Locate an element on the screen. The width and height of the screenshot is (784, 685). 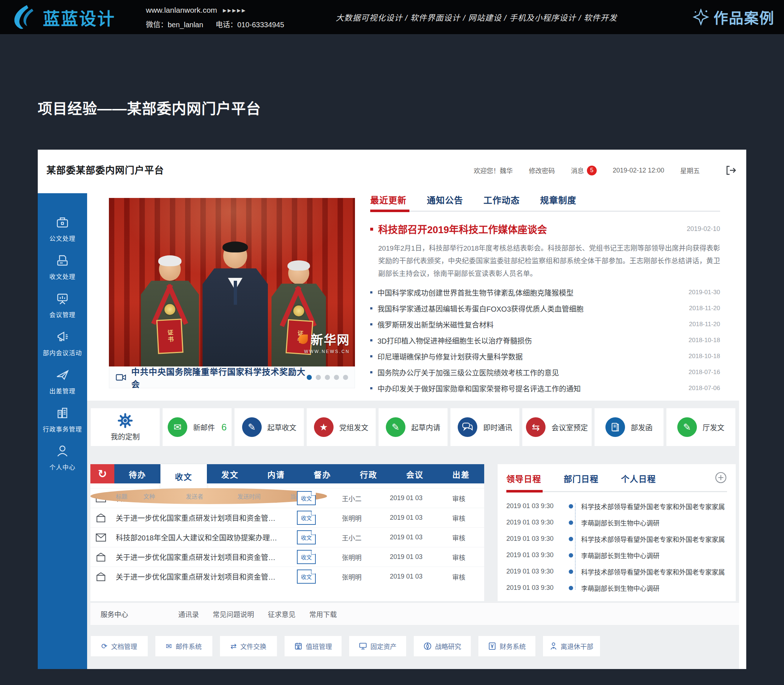
pencil-document-icon: ✎ is located at coordinates (687, 427).